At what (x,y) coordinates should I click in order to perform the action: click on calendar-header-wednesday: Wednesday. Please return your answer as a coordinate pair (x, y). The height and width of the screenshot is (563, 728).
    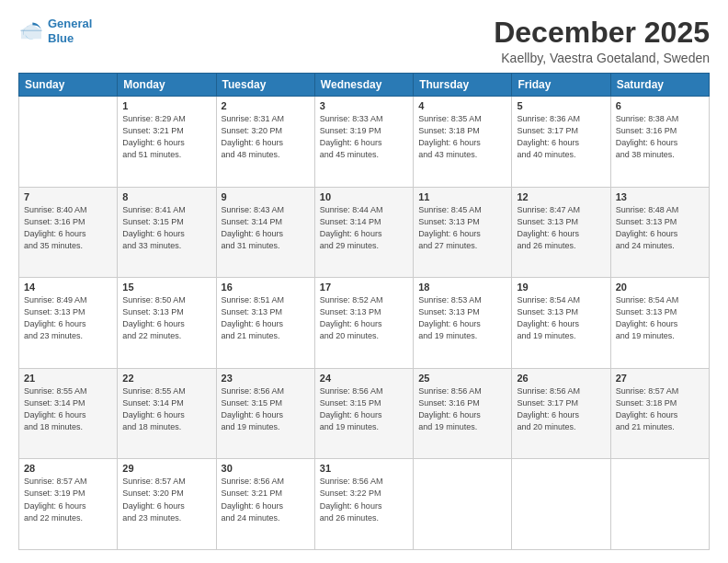
    Looking at the image, I should click on (364, 85).